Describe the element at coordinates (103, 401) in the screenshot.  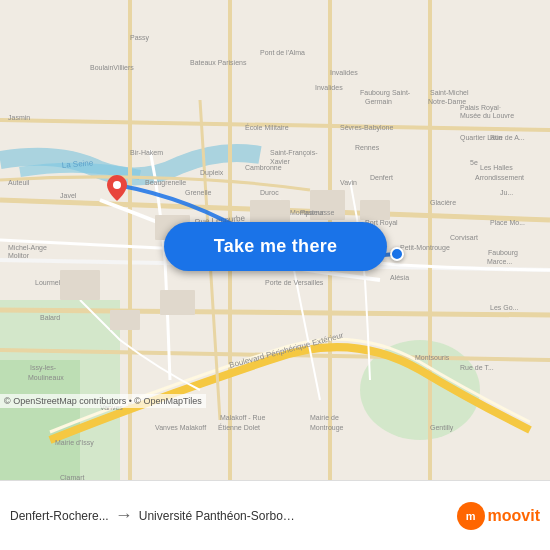
I see `map-attribution: © OpenStreetMap contributors • © OpenMap…` at that location.